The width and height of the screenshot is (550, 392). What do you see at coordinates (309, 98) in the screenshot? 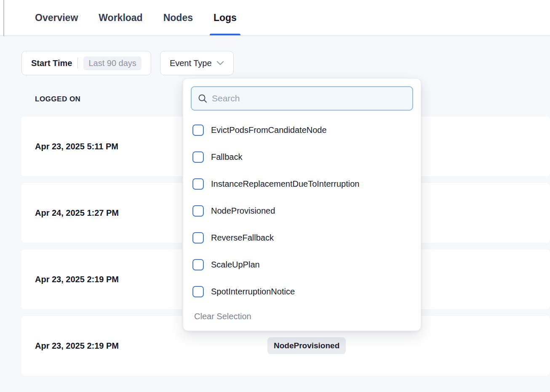
I see `search-input` at bounding box center [309, 98].